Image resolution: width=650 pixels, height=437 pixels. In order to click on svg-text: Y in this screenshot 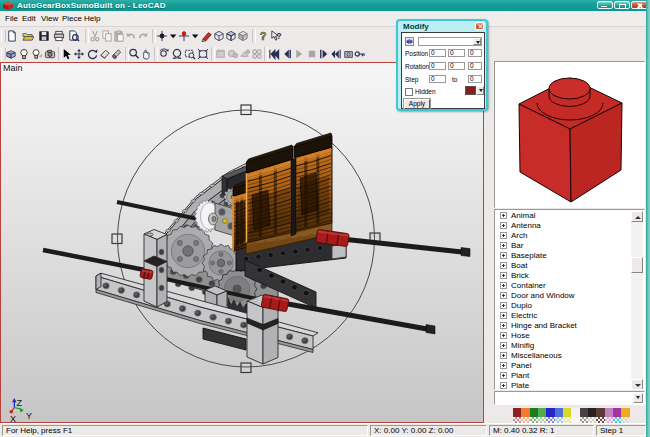, I will do `click(29, 416)`.